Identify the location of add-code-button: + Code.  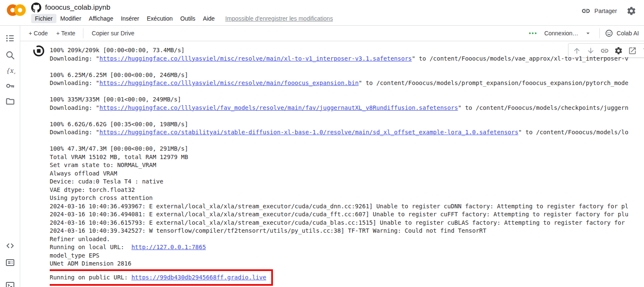
(38, 33).